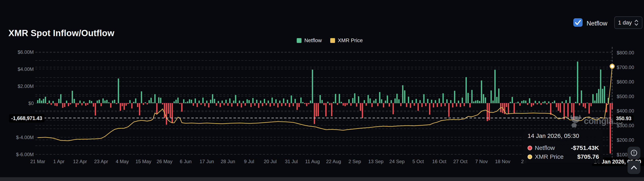 The image size is (644, 181). Describe the element at coordinates (634, 153) in the screenshot. I see `alert-button` at that location.